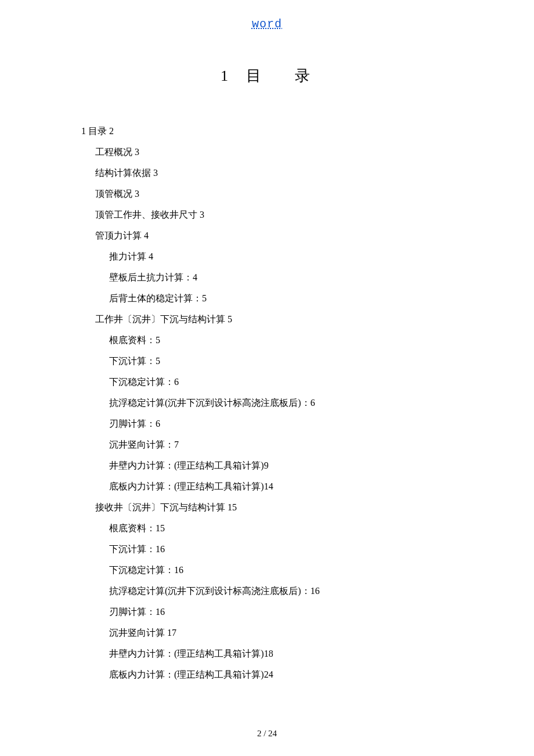 The width and height of the screenshot is (534, 756). What do you see at coordinates (304, 75) in the screenshot?
I see `title-char-lu: 录` at bounding box center [304, 75].